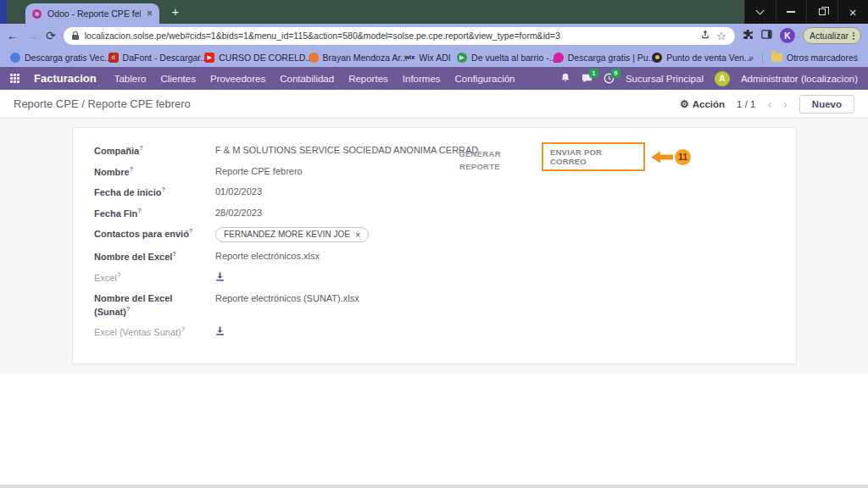 Image resolution: width=868 pixels, height=488 pixels. I want to click on bookmarks-right: » Otros marcadores, so click(804, 58).